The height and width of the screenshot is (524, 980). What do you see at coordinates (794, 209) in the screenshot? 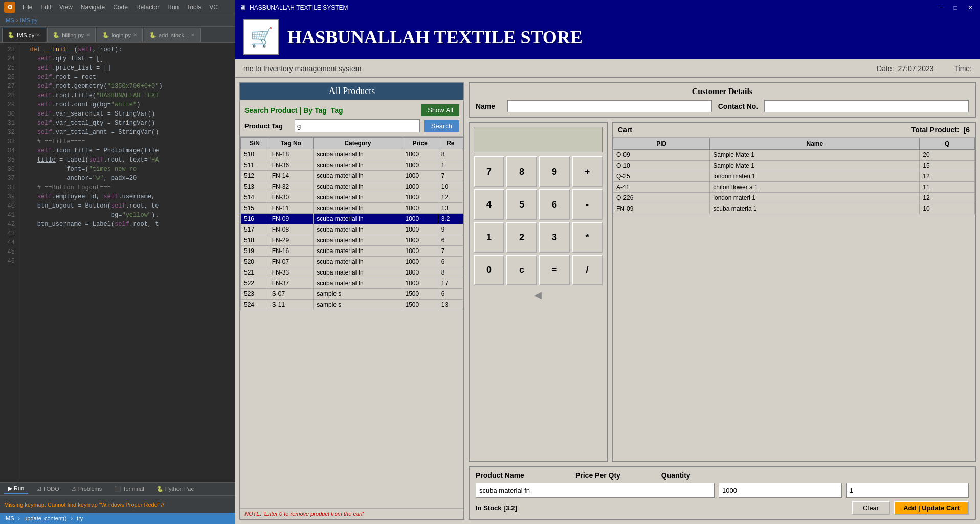
I see `cart-row: FN-09 scuba materia 1 10` at bounding box center [794, 209].